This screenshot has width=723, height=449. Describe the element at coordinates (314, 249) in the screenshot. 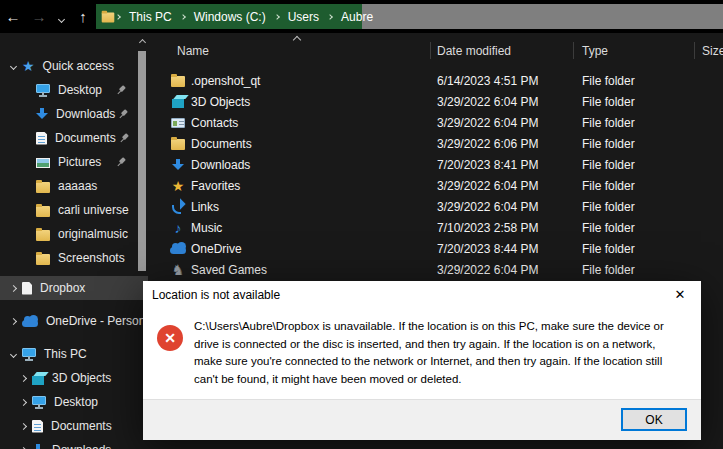

I see `file-name: OneDrive` at that location.